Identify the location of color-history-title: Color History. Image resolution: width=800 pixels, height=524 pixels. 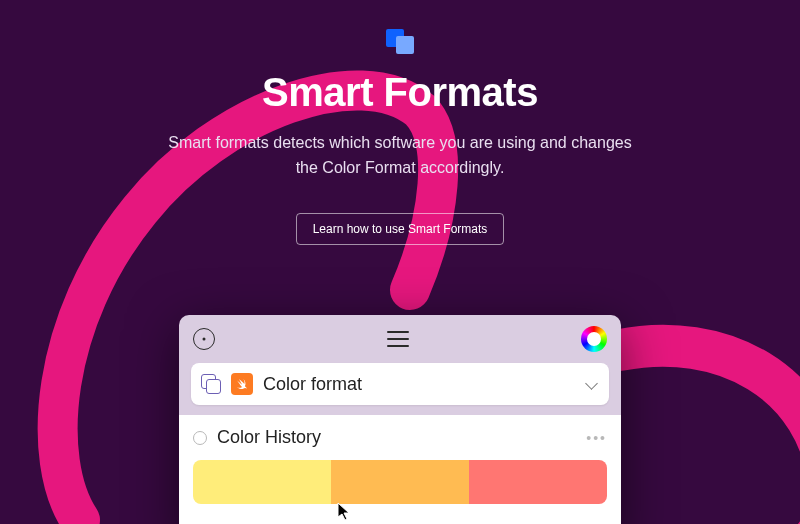
(269, 438).